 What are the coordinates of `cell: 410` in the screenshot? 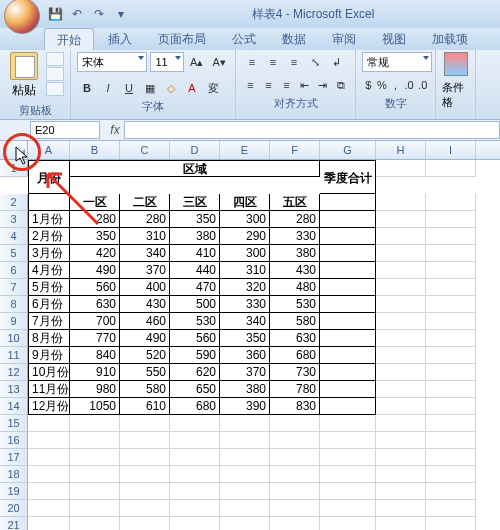 It's located at (195, 254).